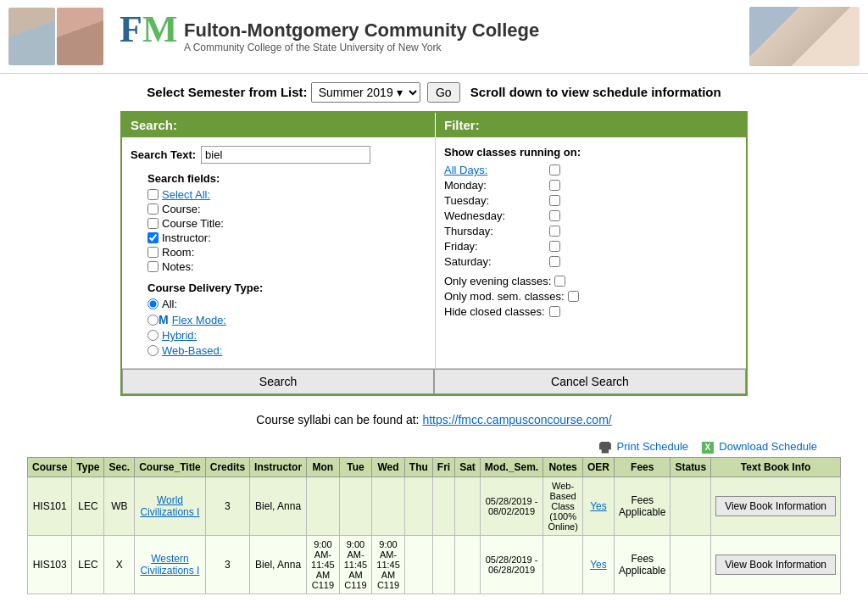 The width and height of the screenshot is (868, 602). Describe the element at coordinates (563, 505) in the screenshot. I see `cell-notes: Web-Based Class (100% Online)` at that location.